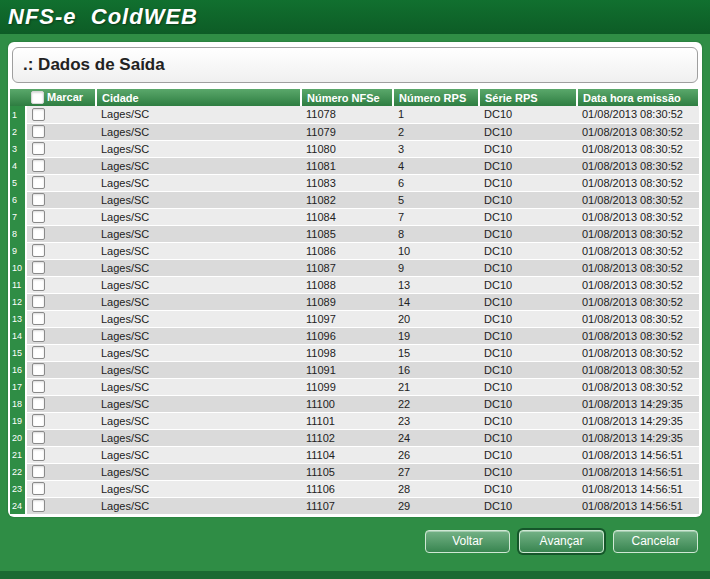 This screenshot has width=710, height=579. What do you see at coordinates (18, 336) in the screenshot?
I see `row-number: 14` at bounding box center [18, 336].